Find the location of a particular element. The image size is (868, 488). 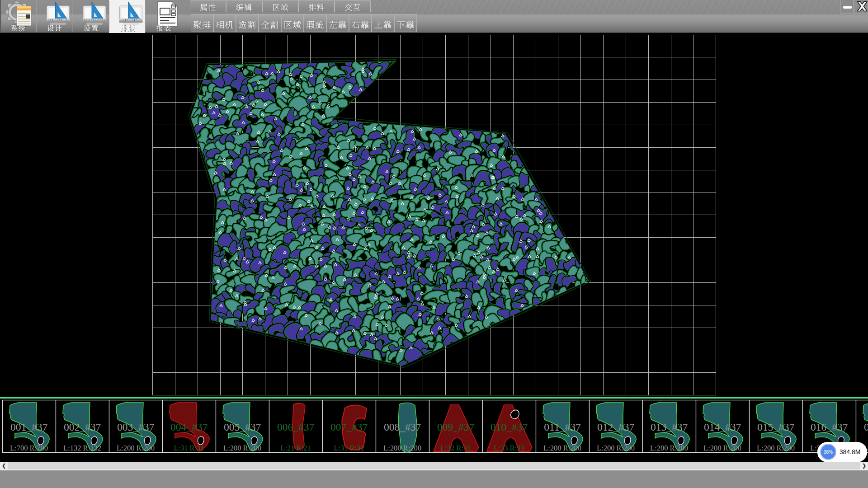

svg-text: 001_#37 is located at coordinates (29, 427).